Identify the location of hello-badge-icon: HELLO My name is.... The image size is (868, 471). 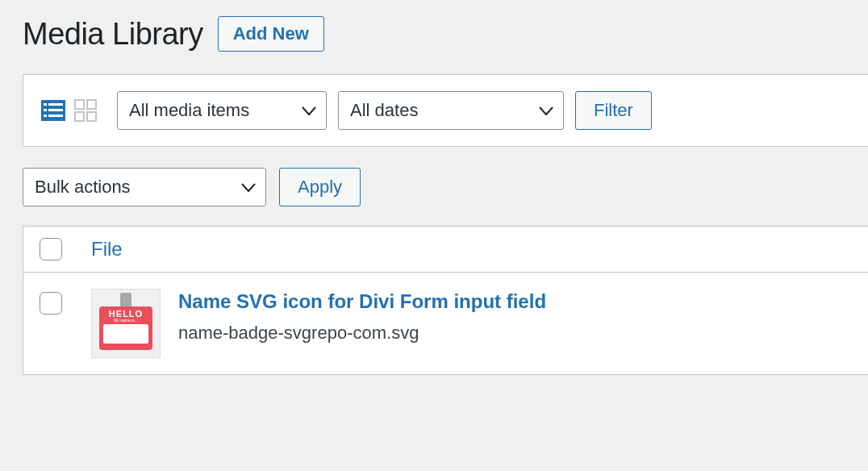
(126, 328).